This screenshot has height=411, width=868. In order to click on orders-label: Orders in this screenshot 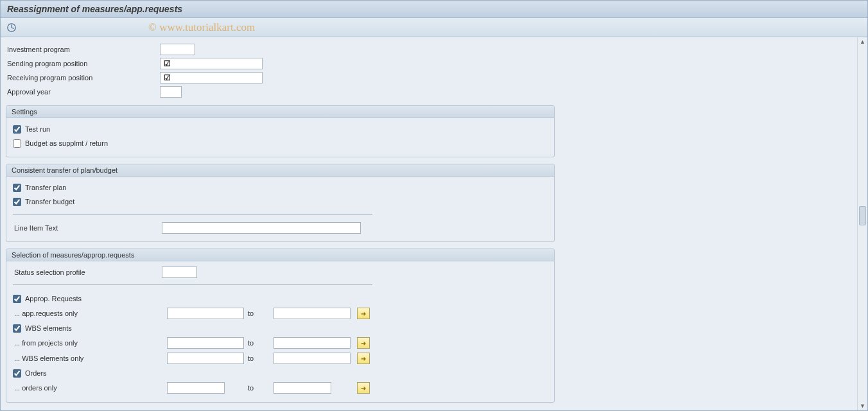, I will do `click(36, 373)`.